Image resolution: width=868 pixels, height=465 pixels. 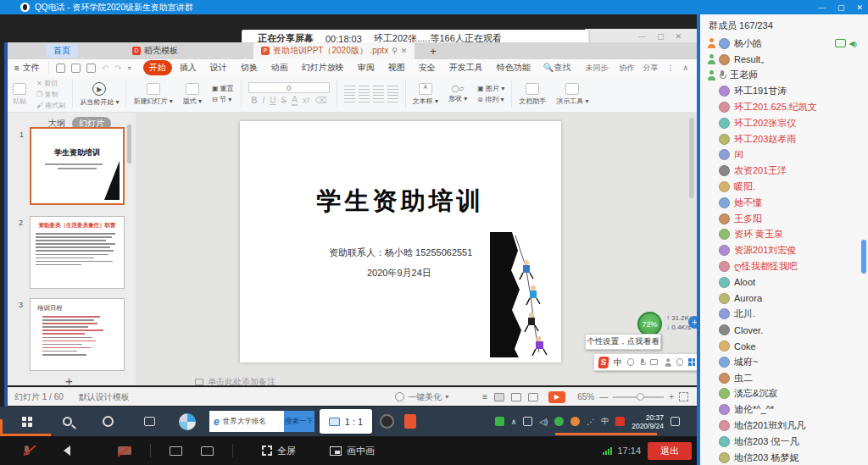 What do you see at coordinates (267, 451) in the screenshot?
I see `fullscreen-icon` at bounding box center [267, 451].